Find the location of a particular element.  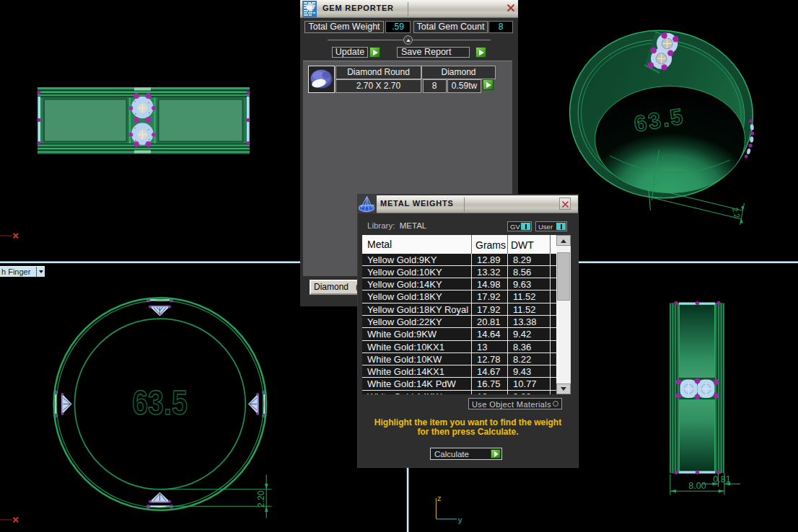

svg-text: 2.20 is located at coordinates (261, 499).